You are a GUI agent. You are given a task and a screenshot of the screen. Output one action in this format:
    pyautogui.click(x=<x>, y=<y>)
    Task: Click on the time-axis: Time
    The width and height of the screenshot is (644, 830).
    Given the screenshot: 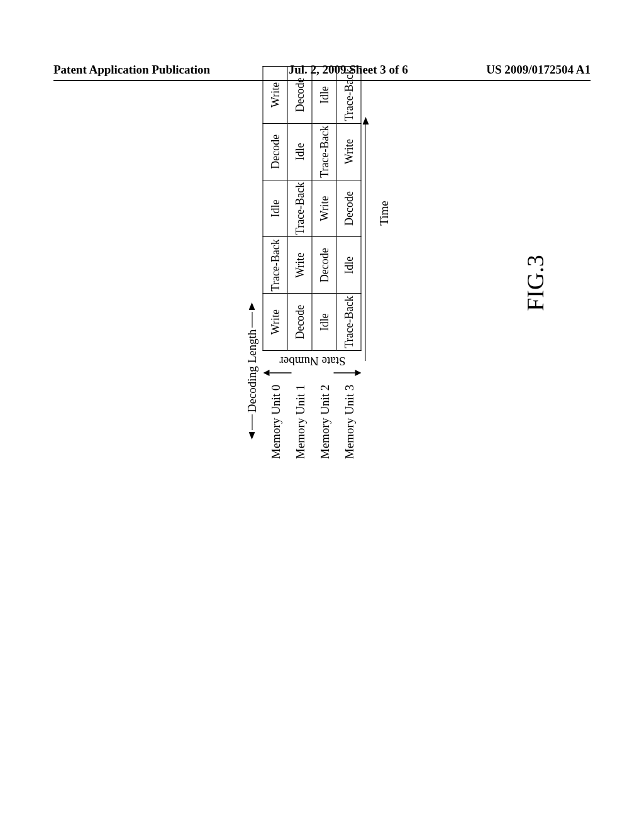 What is the action you would take?
    pyautogui.click(x=379, y=197)
    